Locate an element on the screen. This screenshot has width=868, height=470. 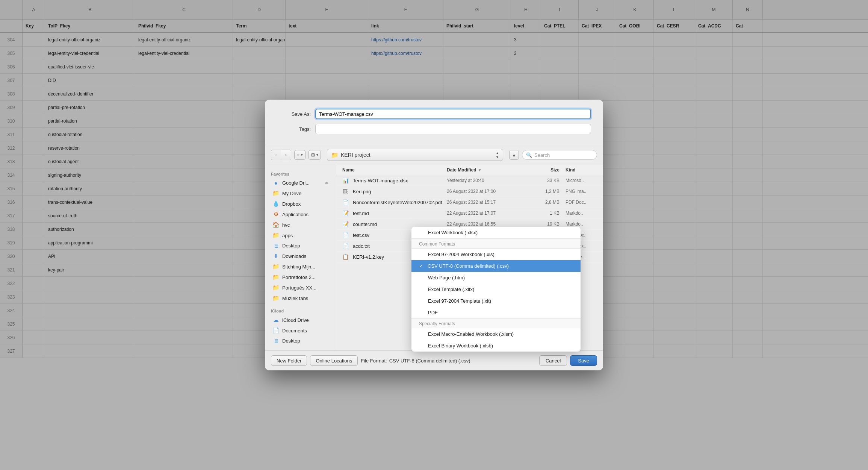
file-icon-xlsx: 📊 is located at coordinates (346, 180).